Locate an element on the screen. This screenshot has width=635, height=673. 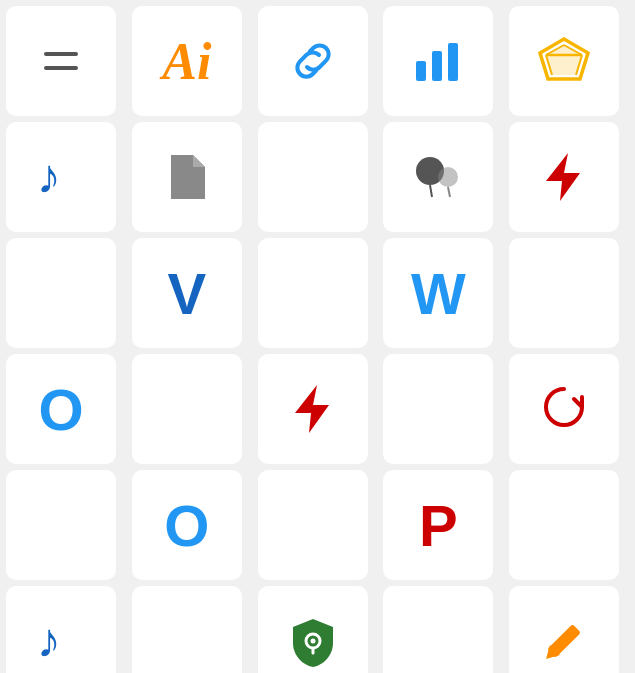
acrobat-cell is located at coordinates (564, 409).